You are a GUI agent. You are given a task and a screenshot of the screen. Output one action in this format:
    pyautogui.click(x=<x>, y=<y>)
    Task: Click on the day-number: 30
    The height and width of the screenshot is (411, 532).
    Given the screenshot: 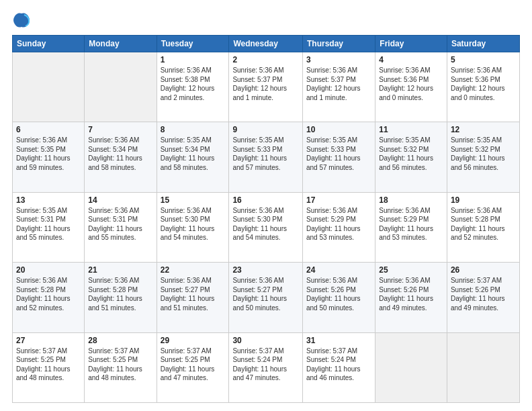 What is the action you would take?
    pyautogui.click(x=266, y=340)
    